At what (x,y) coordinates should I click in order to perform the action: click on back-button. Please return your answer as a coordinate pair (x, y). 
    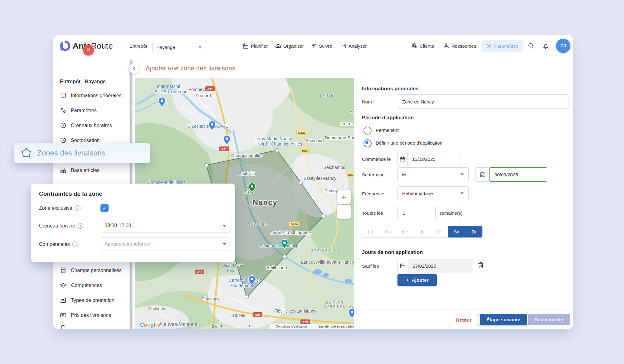
    Looking at the image, I should click on (134, 69).